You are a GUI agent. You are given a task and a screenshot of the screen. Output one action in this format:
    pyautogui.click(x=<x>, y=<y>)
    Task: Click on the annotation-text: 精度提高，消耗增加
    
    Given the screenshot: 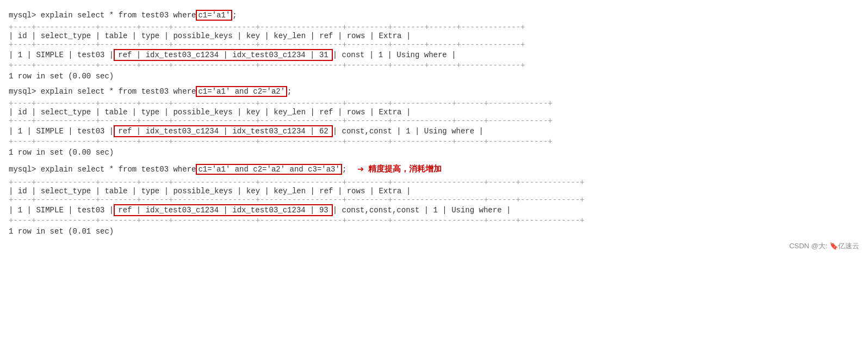 What is the action you would take?
    pyautogui.click(x=405, y=169)
    